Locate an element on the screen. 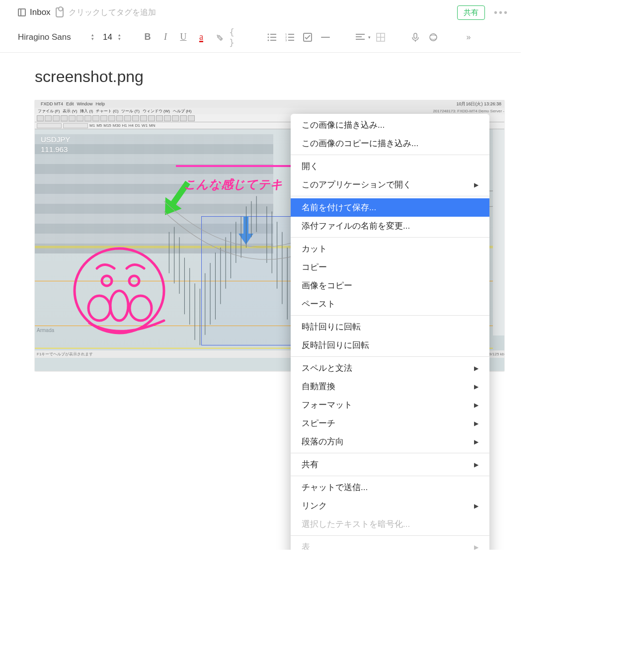  context-menu-item: スペルと文法▶ is located at coordinates (390, 368).